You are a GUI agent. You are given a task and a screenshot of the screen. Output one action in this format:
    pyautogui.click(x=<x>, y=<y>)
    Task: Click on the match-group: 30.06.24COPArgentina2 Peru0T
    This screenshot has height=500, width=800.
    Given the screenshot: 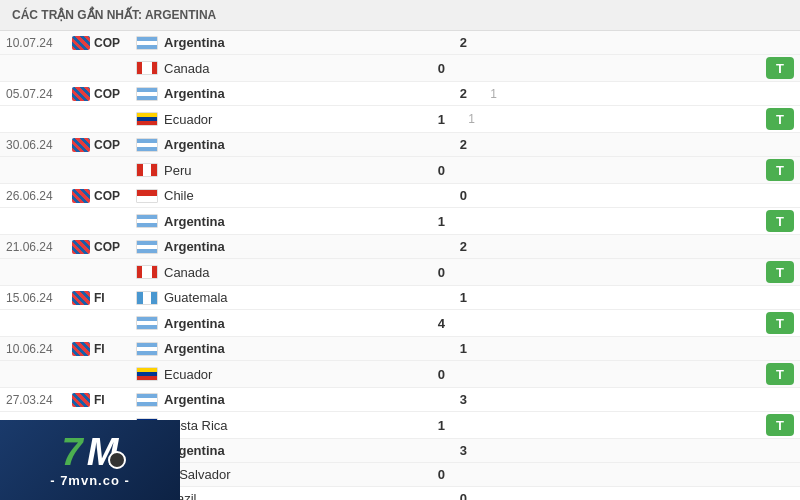 What is the action you would take?
    pyautogui.click(x=400, y=158)
    